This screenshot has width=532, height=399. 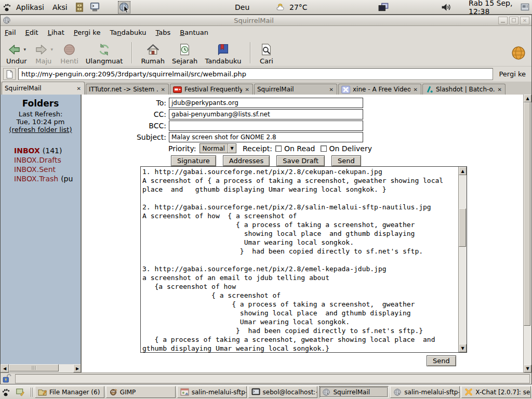 What do you see at coordinates (246, 161) in the screenshot?
I see `addresses-button: Addresses` at bounding box center [246, 161].